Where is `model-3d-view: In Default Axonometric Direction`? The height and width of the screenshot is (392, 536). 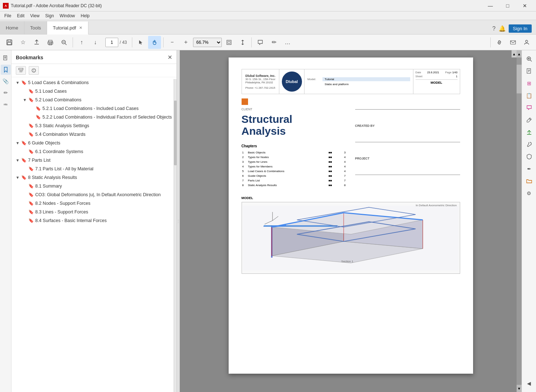
model-3d-view: In Default Axonometric Direction is located at coordinates (351, 238).